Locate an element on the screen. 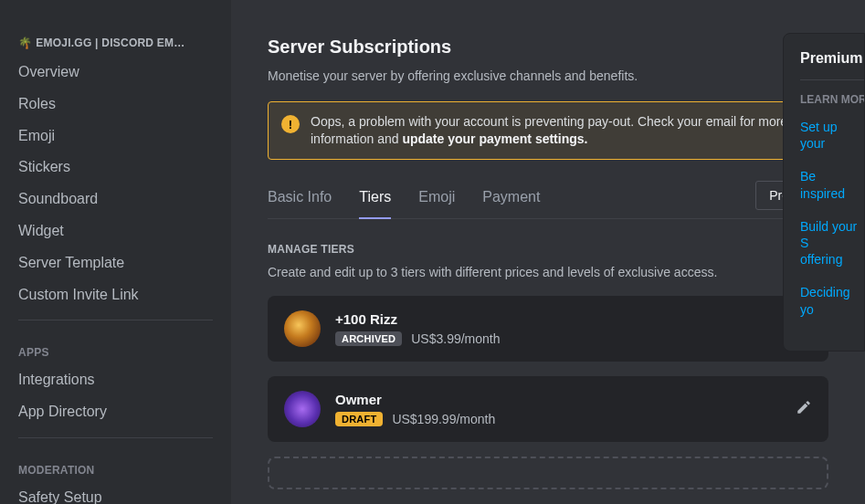 This screenshot has width=865, height=504. tier-name: Owmer is located at coordinates (558, 400).